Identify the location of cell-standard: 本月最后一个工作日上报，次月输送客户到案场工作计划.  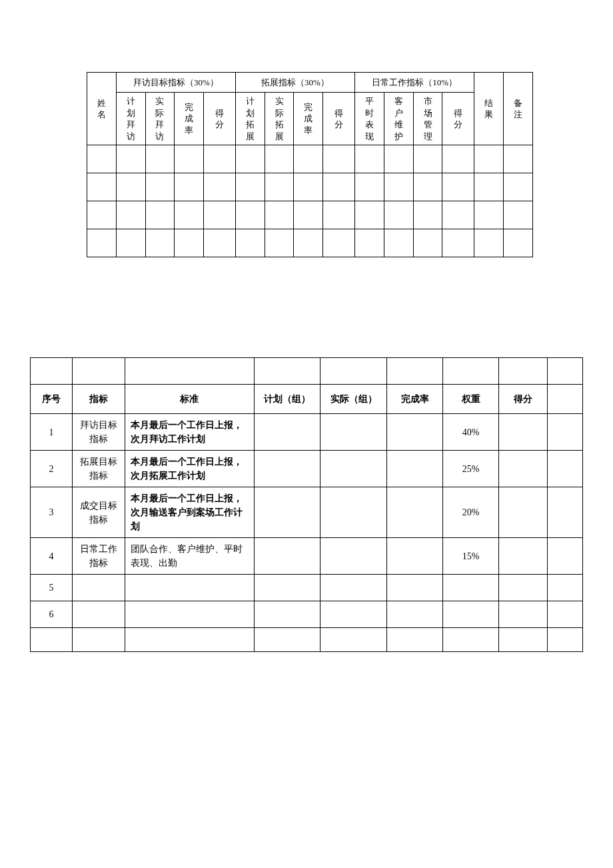
(189, 513).